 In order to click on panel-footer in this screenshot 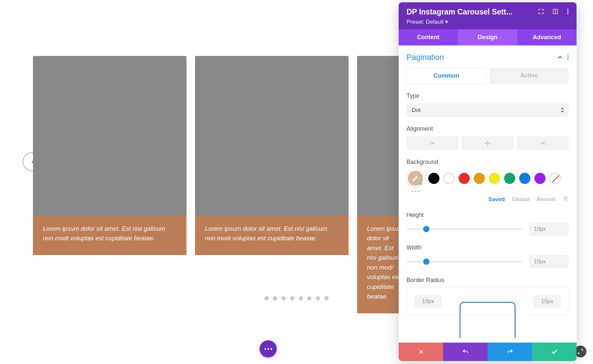, I will do `click(488, 352)`.